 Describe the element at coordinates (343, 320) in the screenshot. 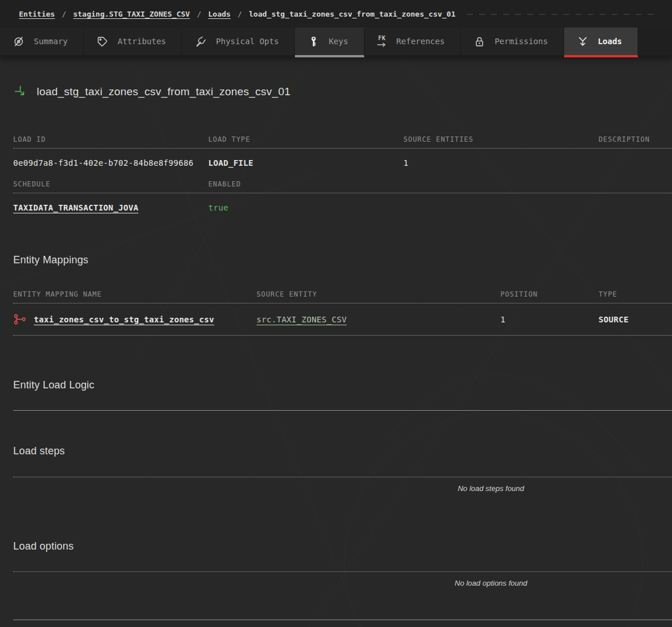

I see `entity-mapping-row: taxi_zones_csv_to_stg_taxi_zones_csv src…` at that location.